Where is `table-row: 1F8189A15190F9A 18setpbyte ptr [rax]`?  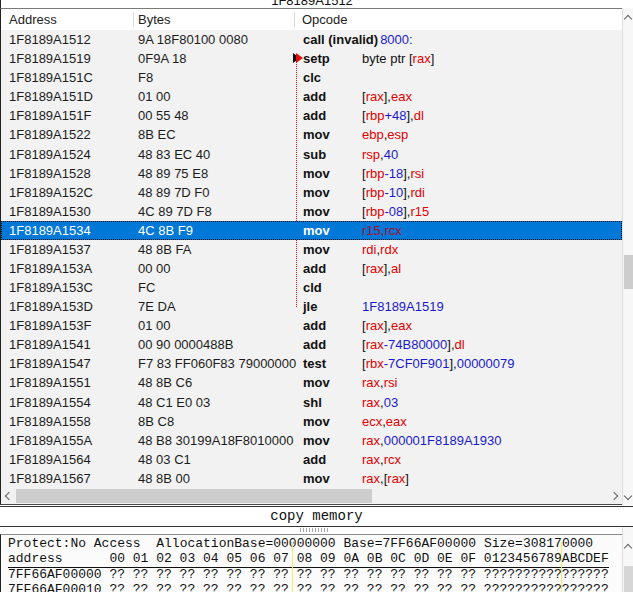
table-row: 1F8189A15190F9A 18setpbyte ptr [rax] is located at coordinates (312, 58).